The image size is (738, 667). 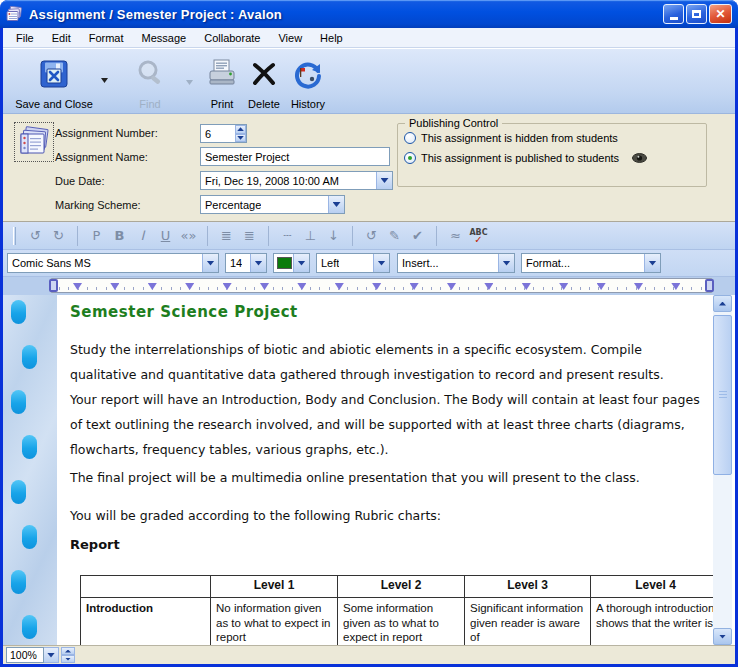 I want to click on quotes-icon: «», so click(x=188, y=236).